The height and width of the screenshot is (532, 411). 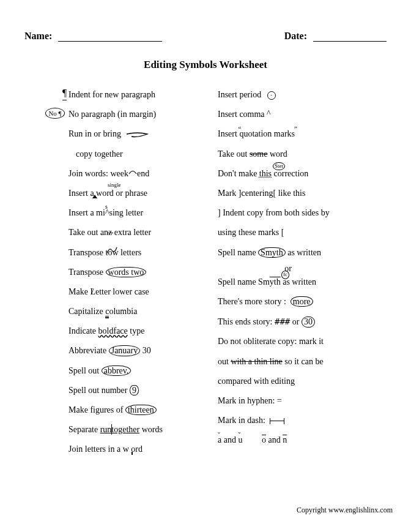 What do you see at coordinates (288, 282) in the screenshot?
I see `item-spell-name-2: fc Spell name Smyth as written` at bounding box center [288, 282].